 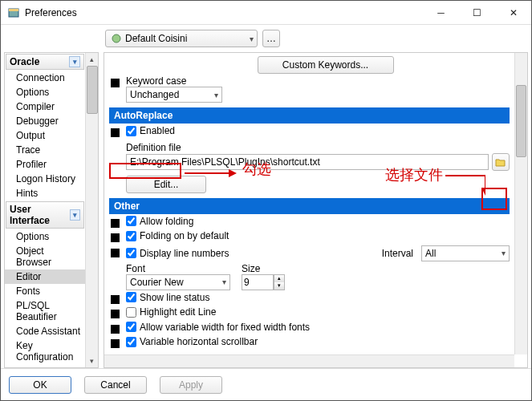 What do you see at coordinates (45, 257) in the screenshot?
I see `sidebar-item: Object Browser` at bounding box center [45, 257].